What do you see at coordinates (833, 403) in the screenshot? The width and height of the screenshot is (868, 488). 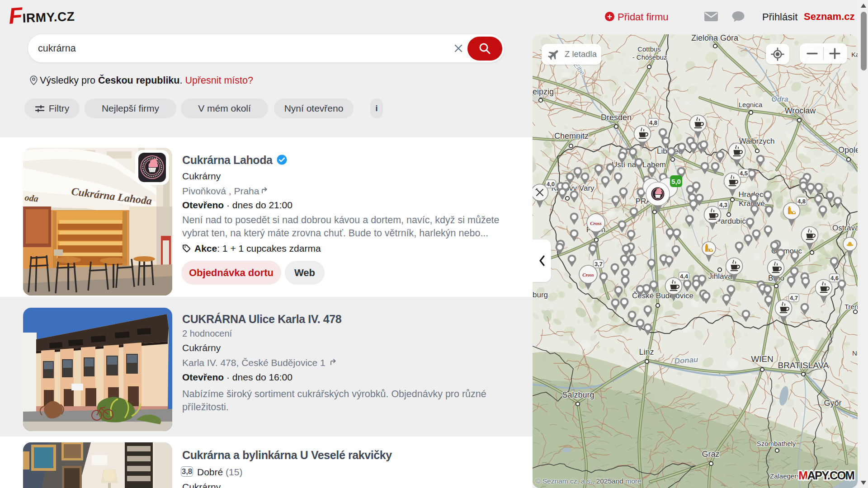 I see `svg-text: Győr` at bounding box center [833, 403].